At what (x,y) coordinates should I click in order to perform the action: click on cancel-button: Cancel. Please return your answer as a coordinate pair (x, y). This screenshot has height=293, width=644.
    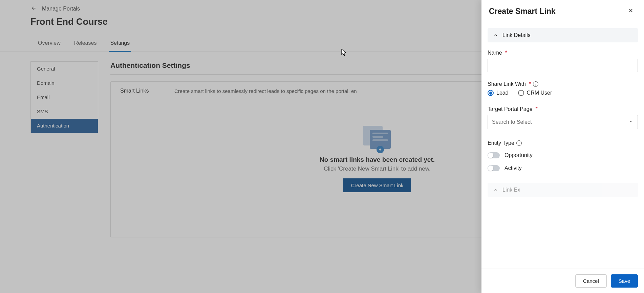
    Looking at the image, I should click on (591, 281).